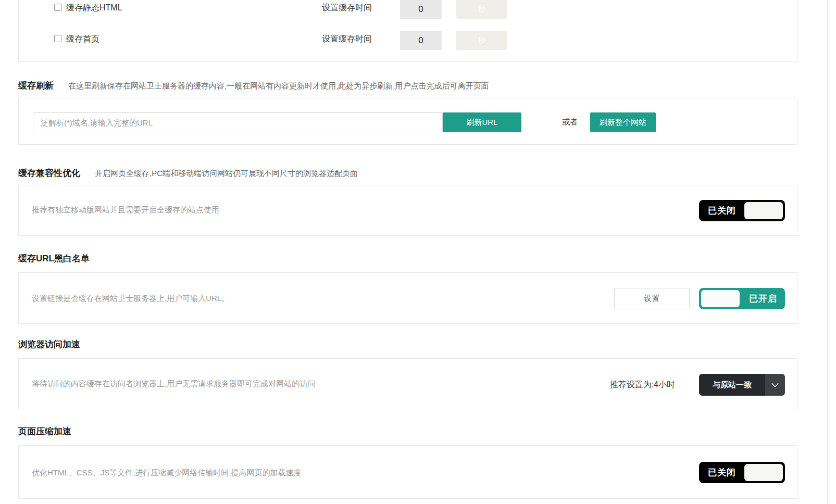 The image size is (836, 504). What do you see at coordinates (45, 431) in the screenshot?
I see `section-title: 页面压缩加速` at bounding box center [45, 431].